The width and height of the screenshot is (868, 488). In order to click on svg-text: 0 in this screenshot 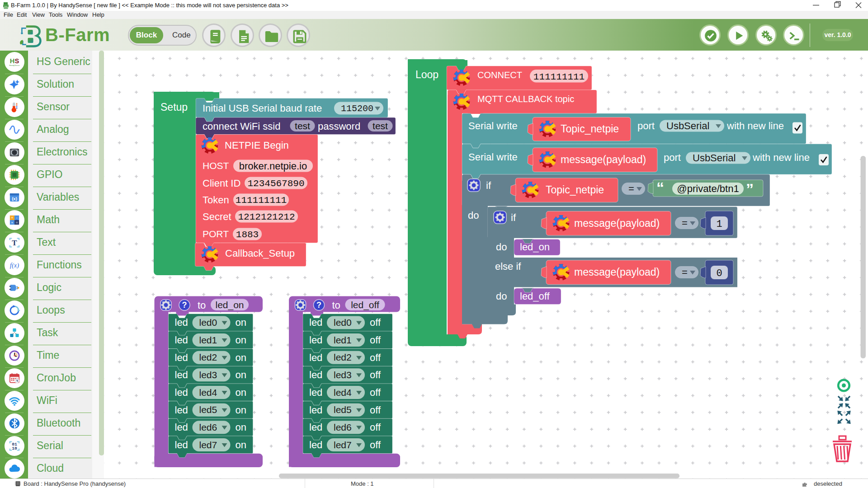, I will do `click(719, 274)`.